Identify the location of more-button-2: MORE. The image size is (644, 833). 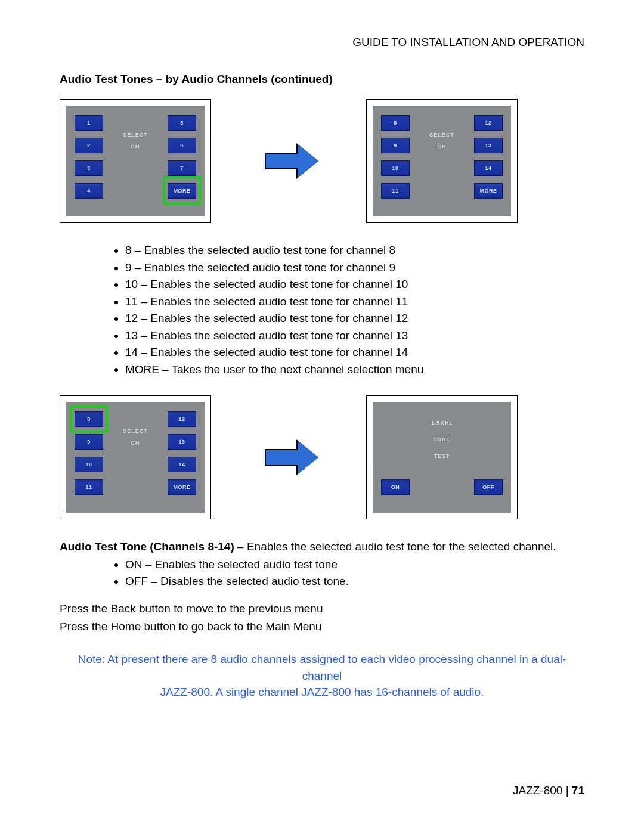
(488, 191).